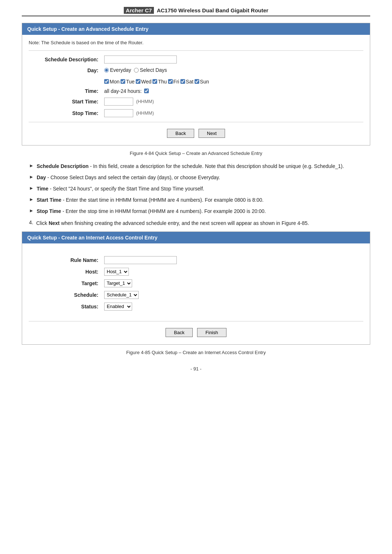 This screenshot has width=392, height=554. What do you see at coordinates (65, 70) in the screenshot?
I see `day-label: Day:` at bounding box center [65, 70].